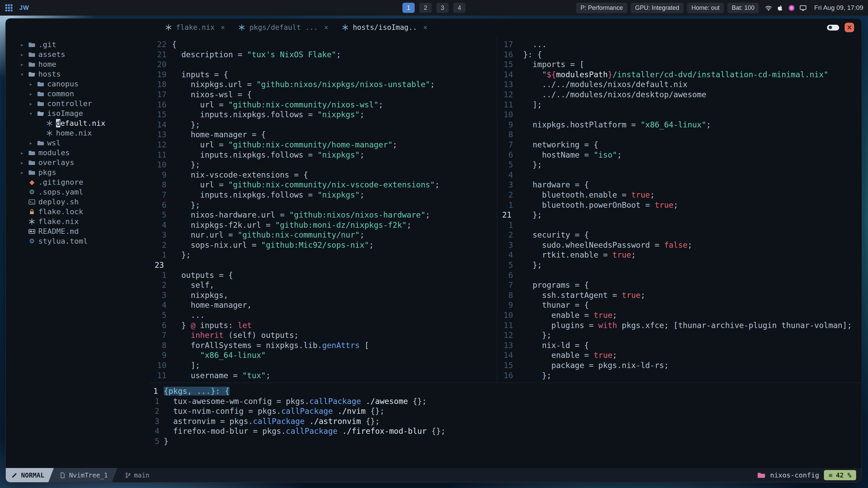  Describe the element at coordinates (195, 27) in the screenshot. I see `tab-flake.nix: flake.nix×` at that location.